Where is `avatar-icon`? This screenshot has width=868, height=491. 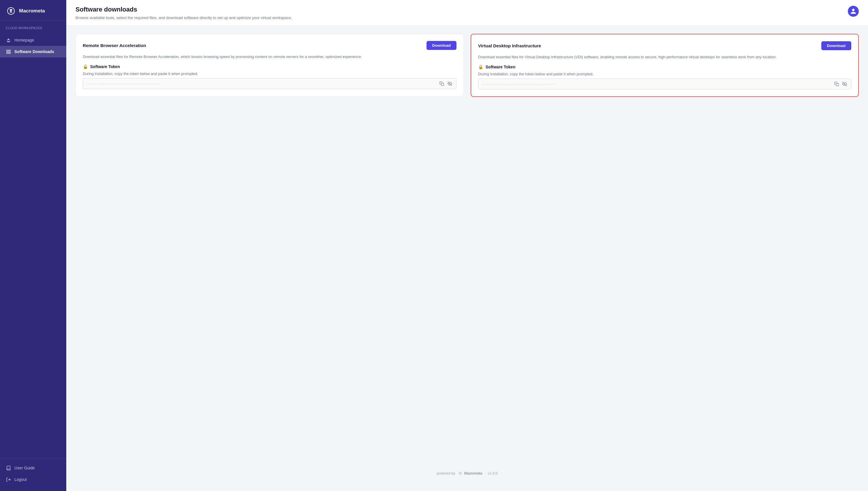 avatar-icon is located at coordinates (853, 11).